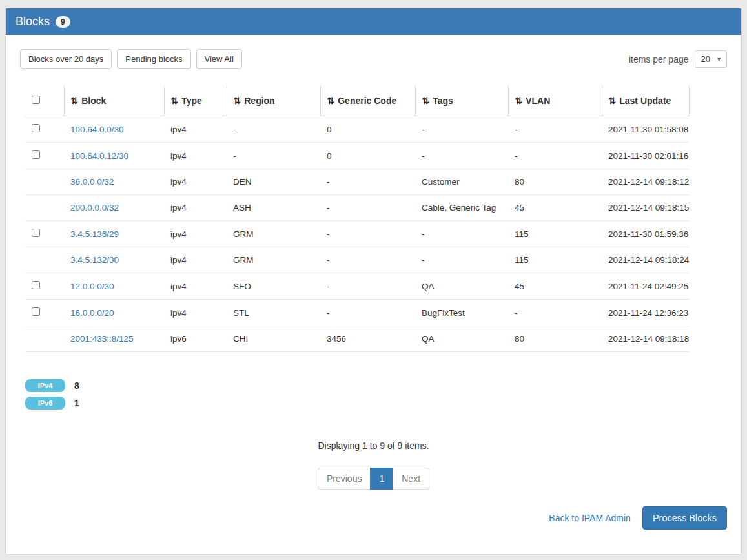 The height and width of the screenshot is (560, 747). I want to click on block-link: 16.0.0.0/20, so click(92, 313).